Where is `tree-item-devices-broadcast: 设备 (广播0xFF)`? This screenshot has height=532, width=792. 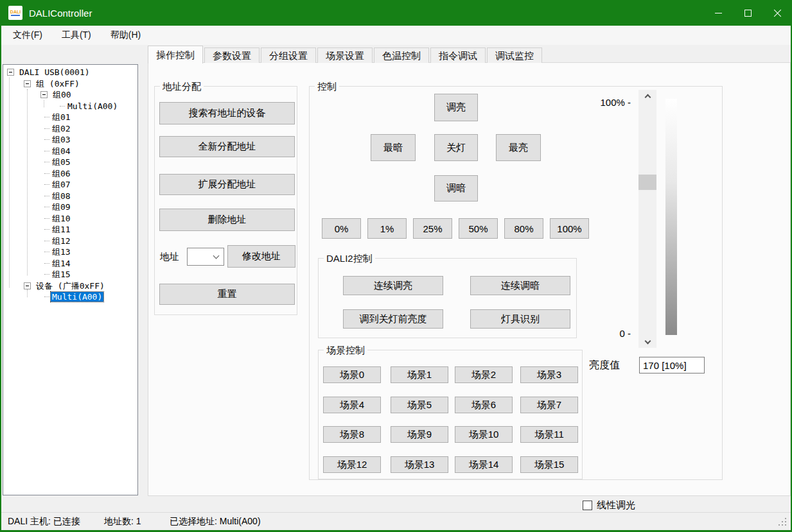 tree-item-devices-broadcast: 设备 (广播0xFF) is located at coordinates (71, 286).